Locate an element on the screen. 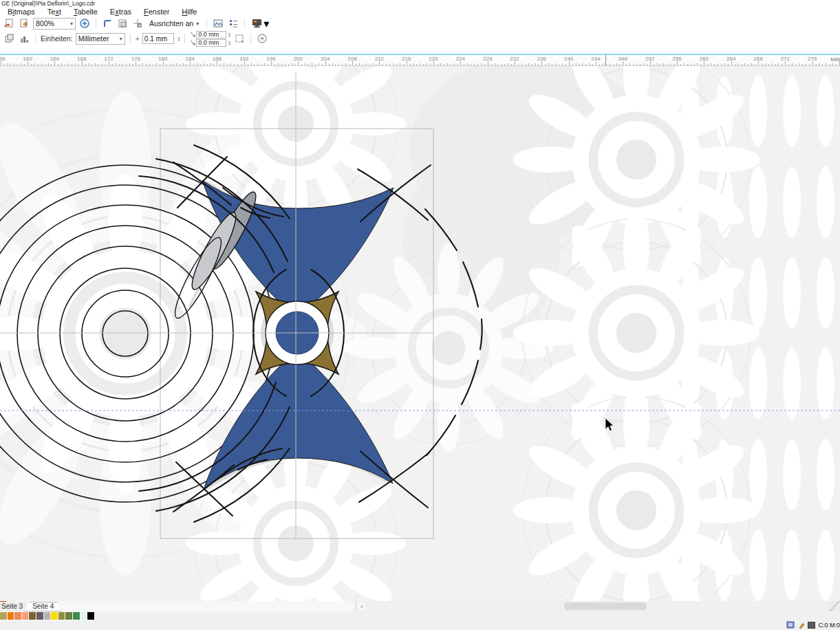 Image resolution: width=840 pixels, height=630 pixels. document-options-button is located at coordinates (233, 23).